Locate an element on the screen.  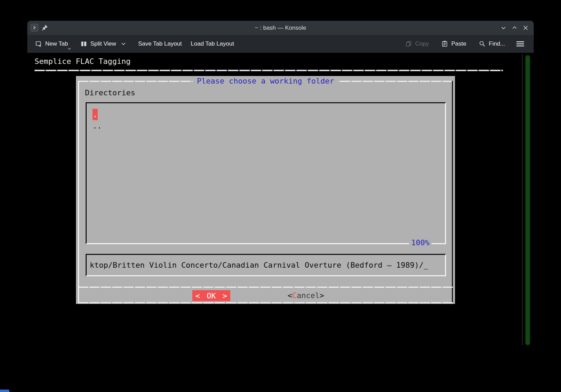
path-input-value: ktop/Britten Violin Concerto/Canadian Ca… is located at coordinates (257, 265).